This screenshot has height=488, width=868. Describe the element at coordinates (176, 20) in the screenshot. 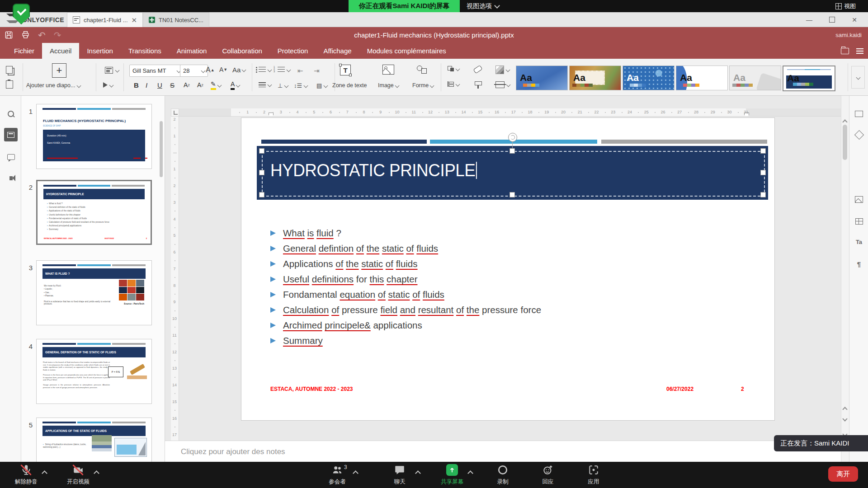

I see `document-tab-2: TN01 NotesCC...` at that location.